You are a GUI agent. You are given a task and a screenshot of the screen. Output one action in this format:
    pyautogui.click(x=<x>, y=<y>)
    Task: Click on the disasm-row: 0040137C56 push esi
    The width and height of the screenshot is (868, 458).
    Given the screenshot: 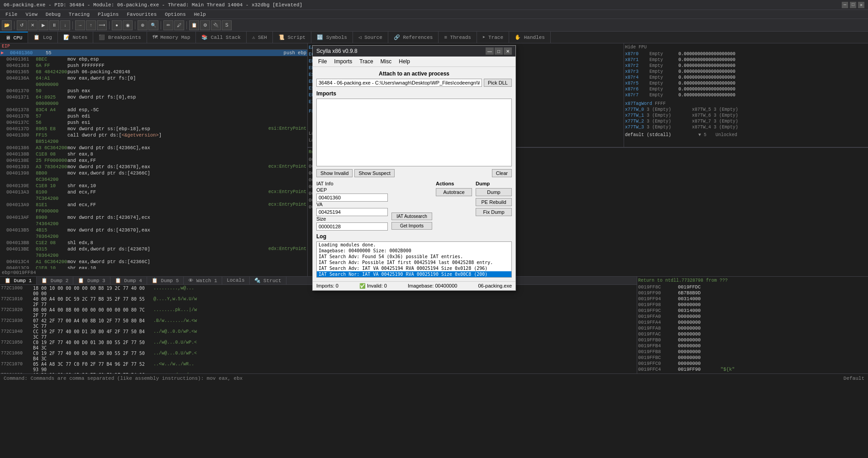 What is the action you would take?
    pyautogui.click(x=154, y=123)
    